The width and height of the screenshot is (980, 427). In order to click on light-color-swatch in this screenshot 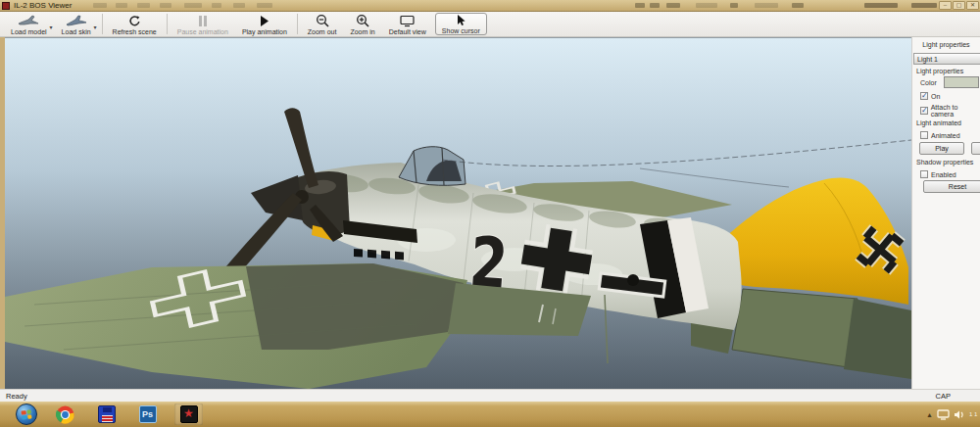, I will do `click(961, 82)`.